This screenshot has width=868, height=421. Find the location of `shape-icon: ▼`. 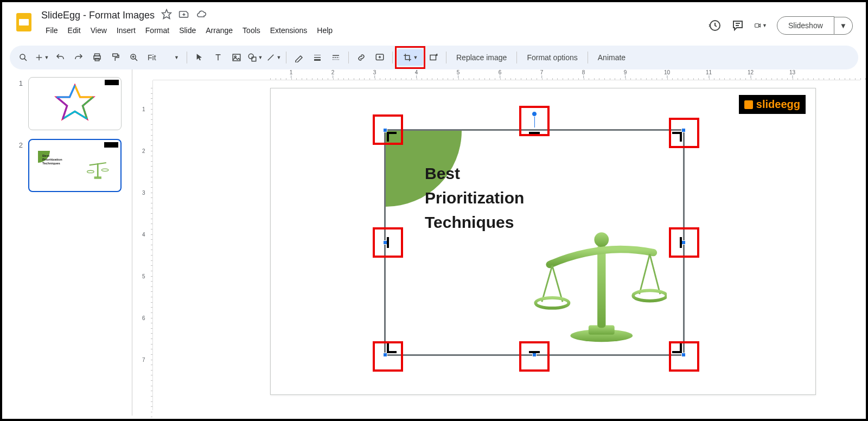

shape-icon: ▼ is located at coordinates (255, 58).